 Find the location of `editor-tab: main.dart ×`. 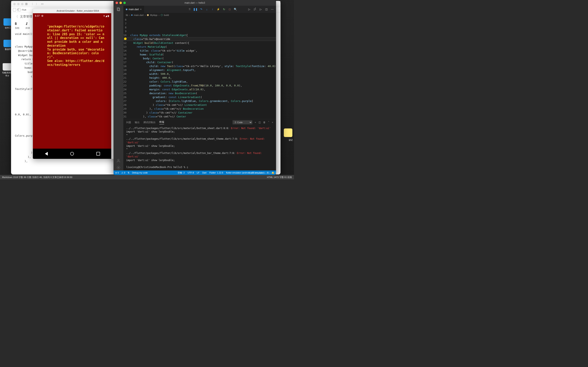

editor-tab: main.dart × is located at coordinates (134, 9).